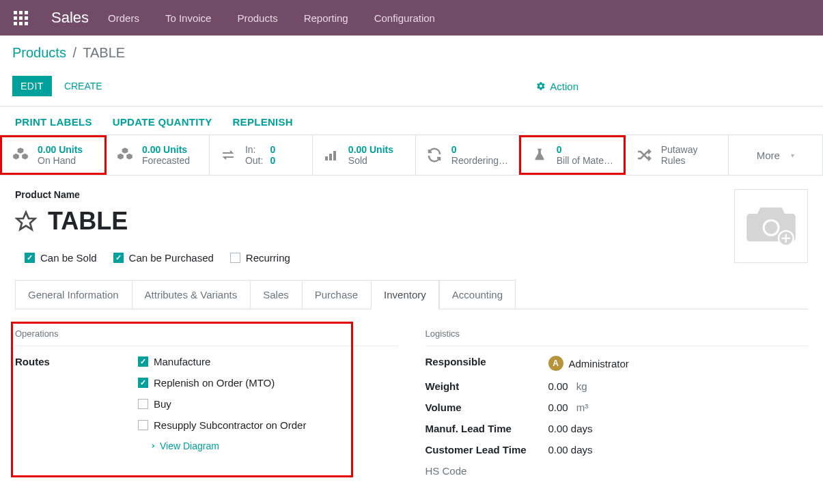  What do you see at coordinates (254, 160) in the screenshot?
I see `out-label: Out:` at bounding box center [254, 160].